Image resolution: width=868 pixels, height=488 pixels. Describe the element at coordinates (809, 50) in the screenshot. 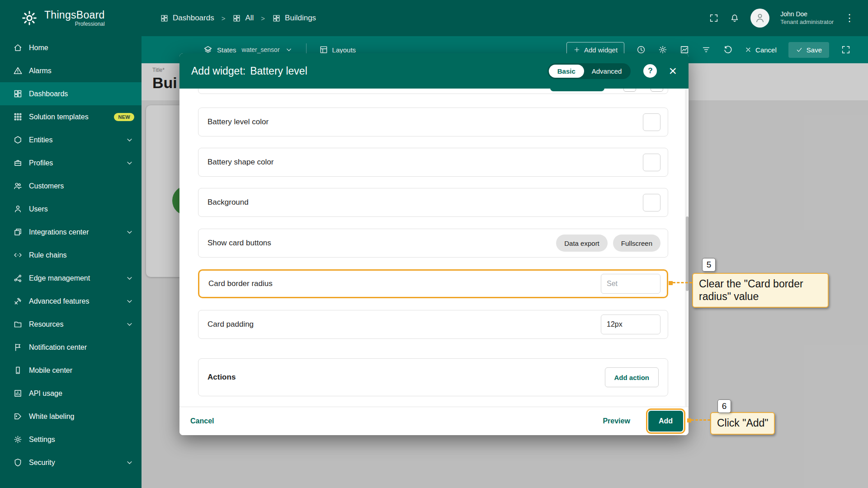

I see `toolbar-save-button: Save` at that location.